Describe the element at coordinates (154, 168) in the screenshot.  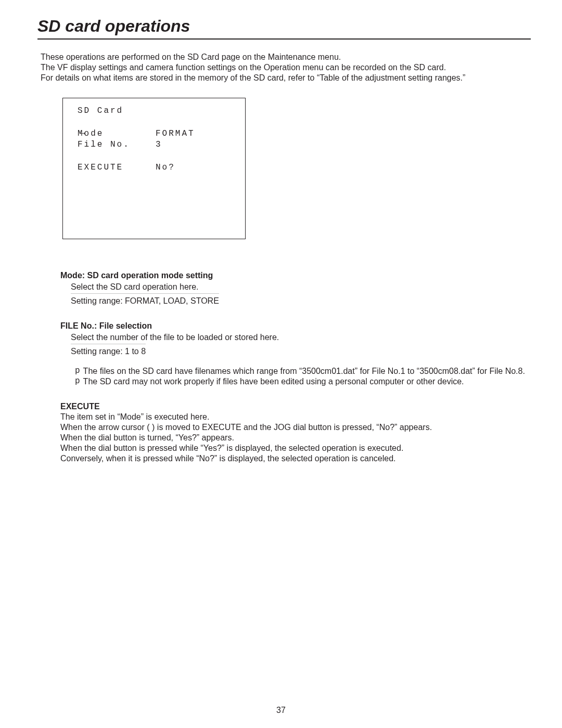
I see `lcd-screen: SD Card → Mode FORMAT File No. 3 EXECUTE…` at that location.